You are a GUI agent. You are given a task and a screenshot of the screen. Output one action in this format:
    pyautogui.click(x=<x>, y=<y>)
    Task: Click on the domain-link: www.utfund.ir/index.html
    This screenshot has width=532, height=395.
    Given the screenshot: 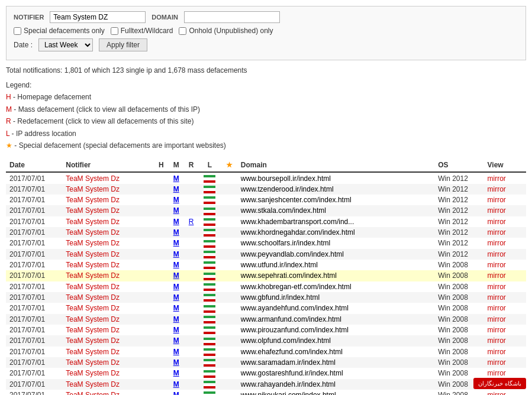 What is the action you would take?
    pyautogui.click(x=279, y=265)
    